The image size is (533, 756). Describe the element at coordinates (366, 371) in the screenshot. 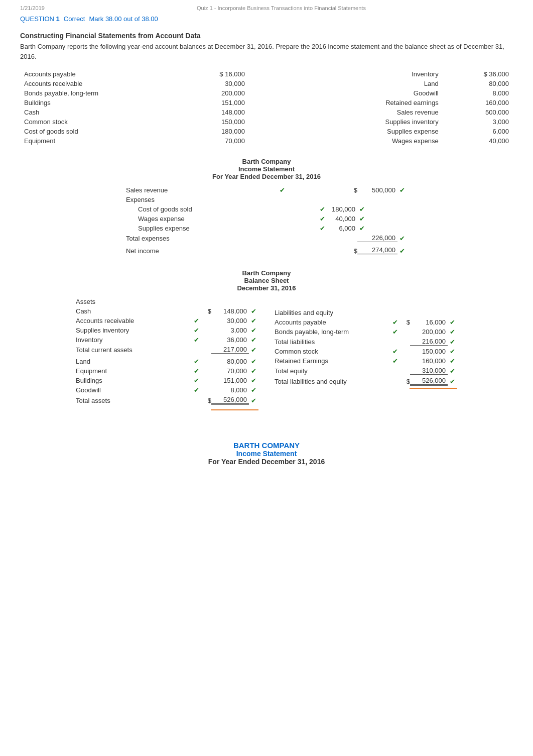

I see `bs-right-row: Total equity 310,000 ✔` at that location.